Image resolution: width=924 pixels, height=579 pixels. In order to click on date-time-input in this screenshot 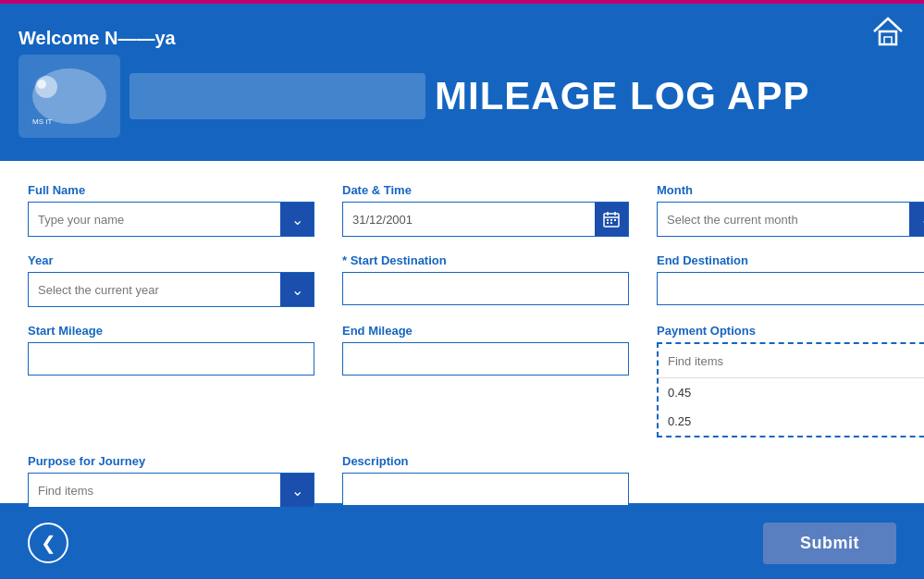, I will do `click(469, 219)`.